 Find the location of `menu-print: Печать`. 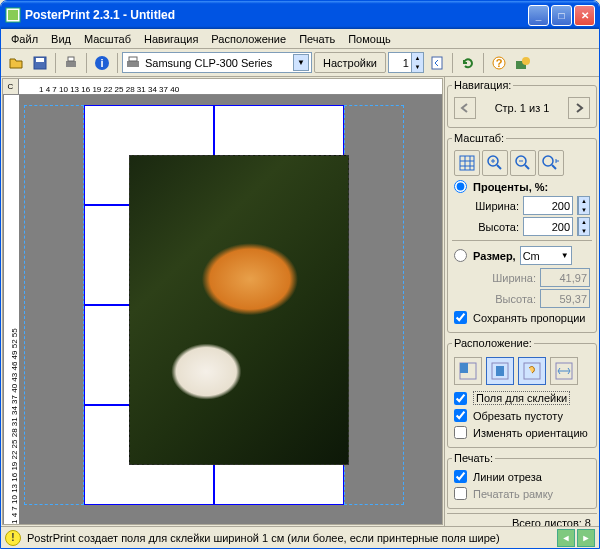

menu-print: Печать is located at coordinates (317, 39).